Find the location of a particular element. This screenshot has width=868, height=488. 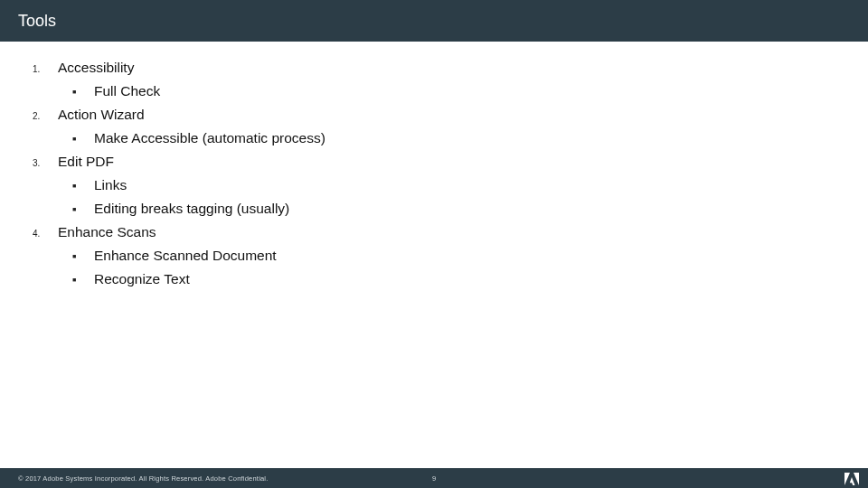

sublist-item: ■ Make Accessible (automatic process) is located at coordinates (454, 138).